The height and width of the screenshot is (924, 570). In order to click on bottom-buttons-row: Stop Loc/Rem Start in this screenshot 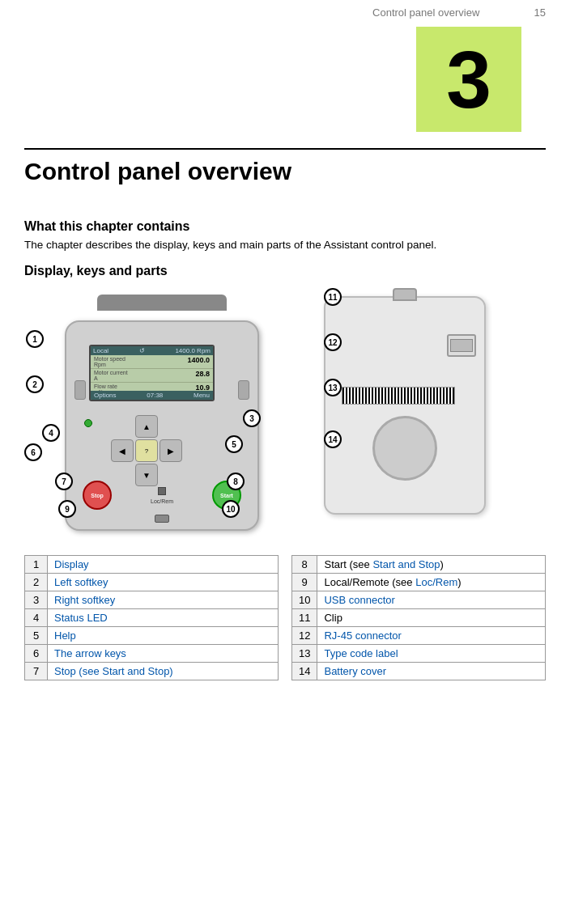, I will do `click(162, 495)`.